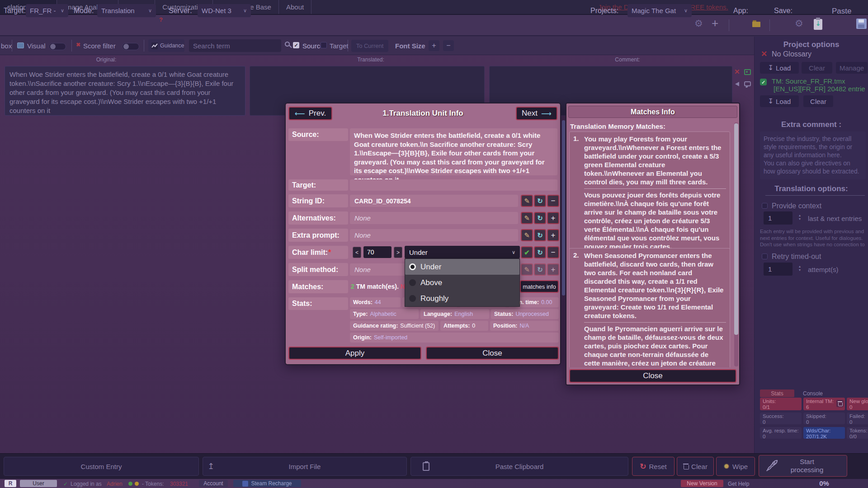 The width and height of the screenshot is (868, 488). What do you see at coordinates (820, 401) in the screenshot?
I see `stat-label: Internal TM:` at bounding box center [820, 401].